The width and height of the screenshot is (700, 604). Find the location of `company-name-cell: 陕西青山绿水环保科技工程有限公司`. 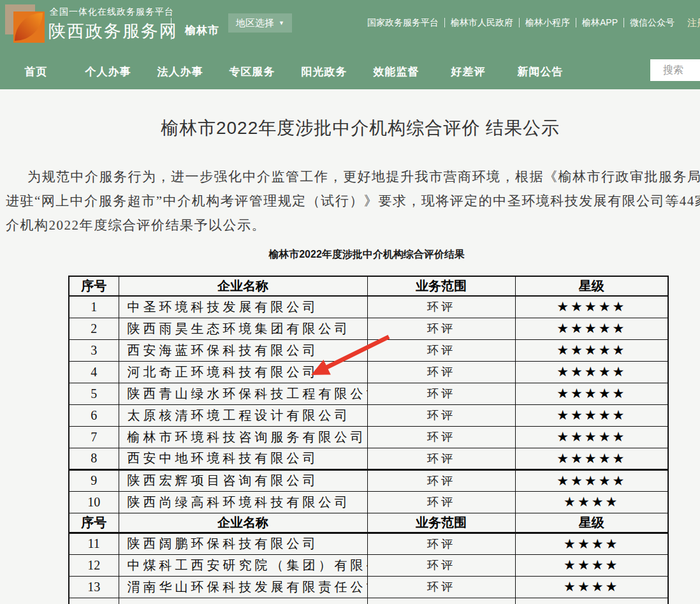

company-name-cell: 陕西青山绿水环保科技工程有限公司 is located at coordinates (243, 394).